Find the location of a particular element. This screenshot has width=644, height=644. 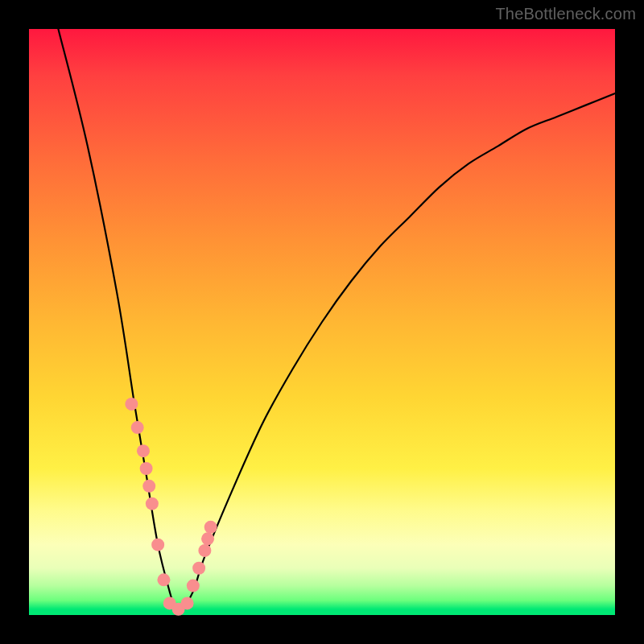

watermark-text: TheBottleneck.com is located at coordinates (565, 14).